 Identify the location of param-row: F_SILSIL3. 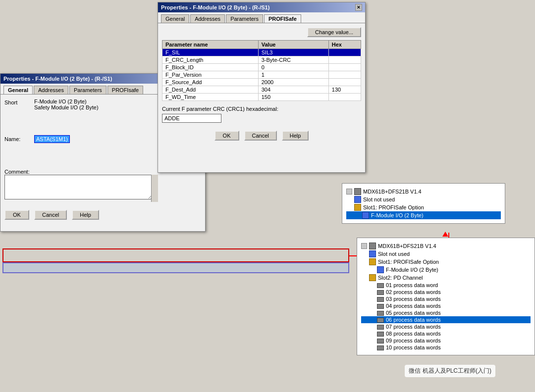
(262, 52).